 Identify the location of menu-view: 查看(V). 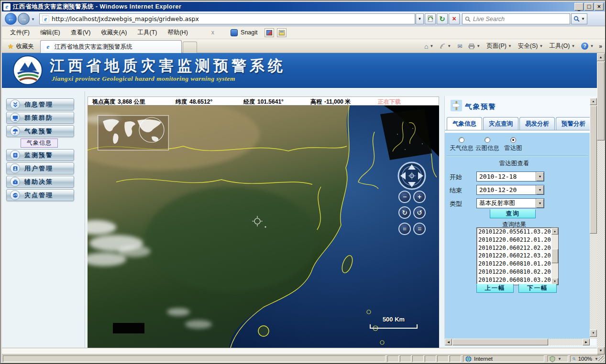
(81, 32).